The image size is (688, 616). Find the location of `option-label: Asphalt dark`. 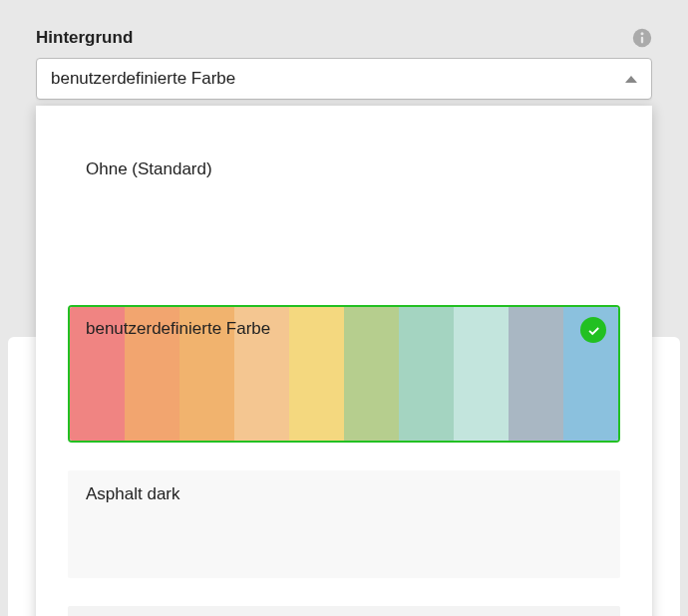

option-label: Asphalt dark is located at coordinates (344, 494).